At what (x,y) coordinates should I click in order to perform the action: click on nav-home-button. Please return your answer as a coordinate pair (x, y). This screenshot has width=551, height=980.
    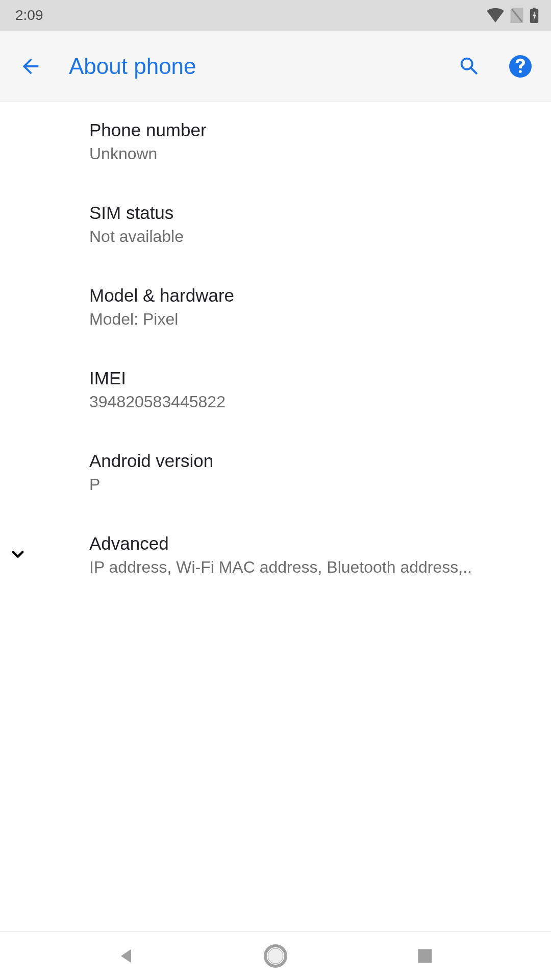
    Looking at the image, I should click on (276, 956).